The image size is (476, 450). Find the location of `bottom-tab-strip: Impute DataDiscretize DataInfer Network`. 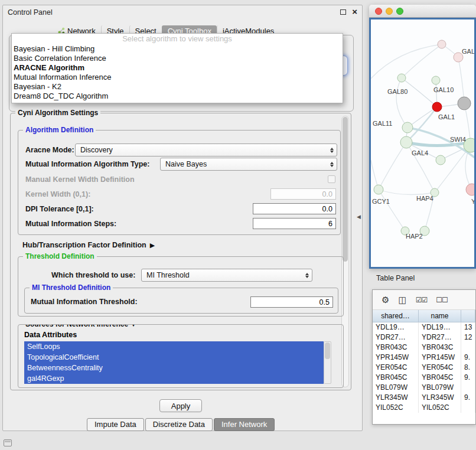

bottom-tab-strip: Impute DataDiscretize DataInfer Network is located at coordinates (181, 425).